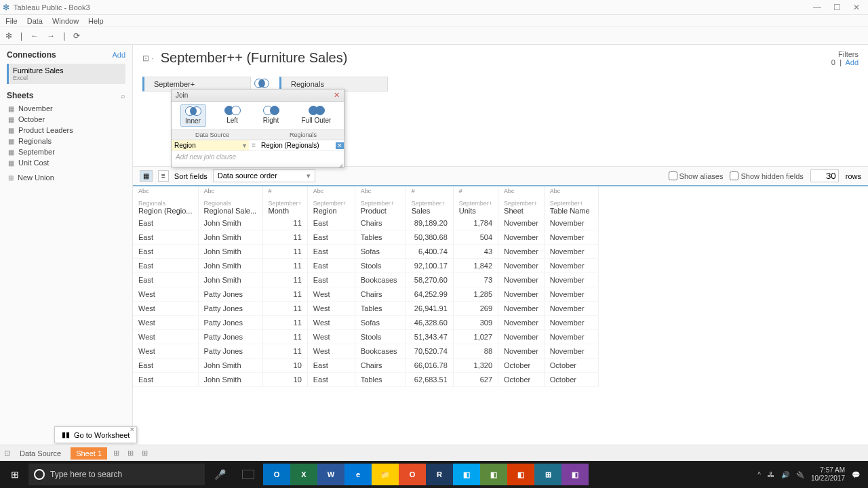 The image size is (868, 488). What do you see at coordinates (856, 474) in the screenshot?
I see `notifications-icon: 💬` at bounding box center [856, 474].